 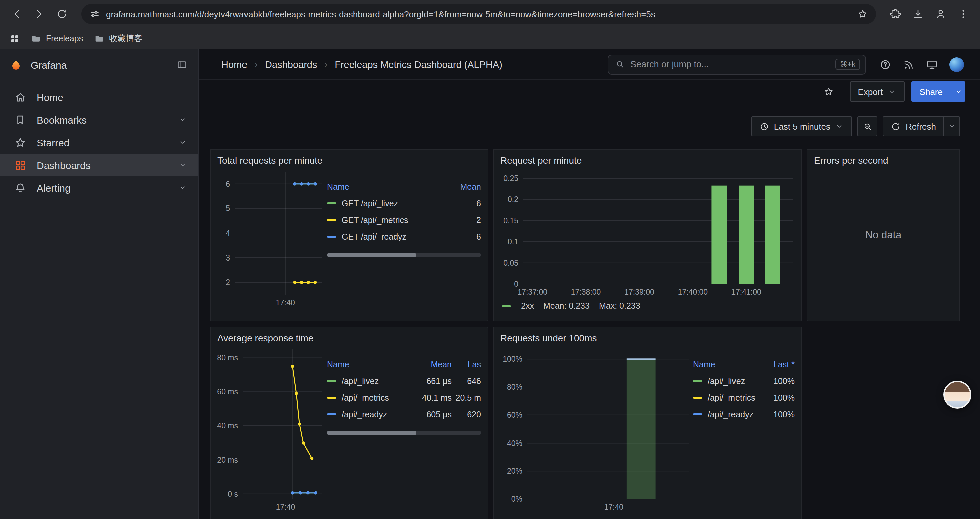 I want to click on panel-average-response-time: Average response time 80 ms60 ms40 ms20 …, so click(x=349, y=423).